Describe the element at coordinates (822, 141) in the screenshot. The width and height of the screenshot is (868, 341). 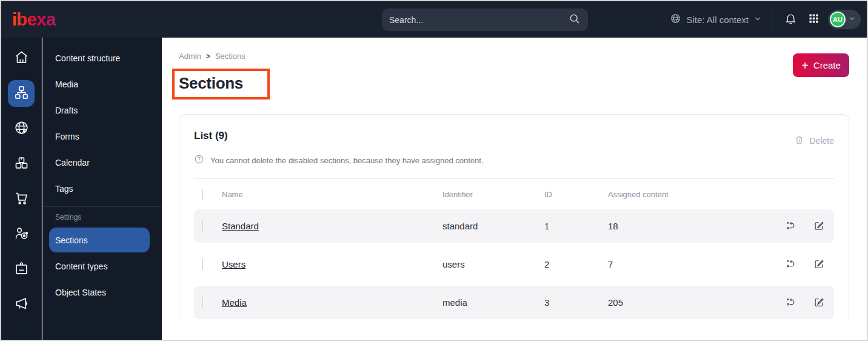
I see `delete-button-label: Delete` at that location.